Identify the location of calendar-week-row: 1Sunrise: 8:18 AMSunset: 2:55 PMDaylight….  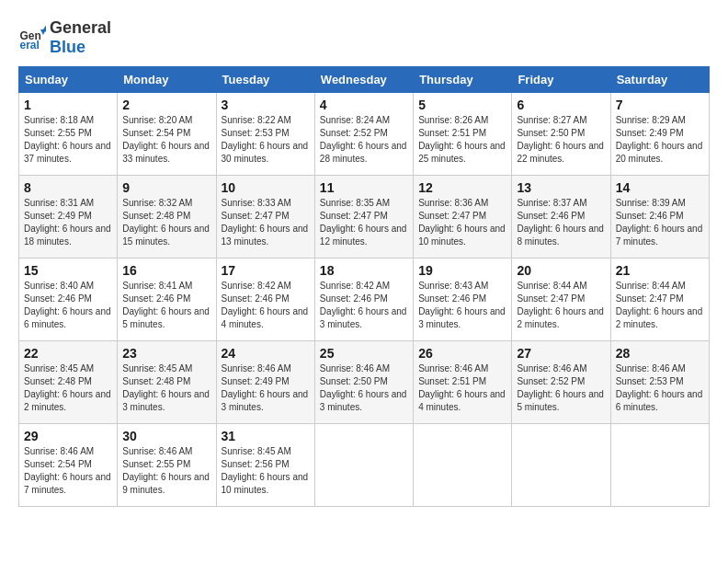
(364, 134).